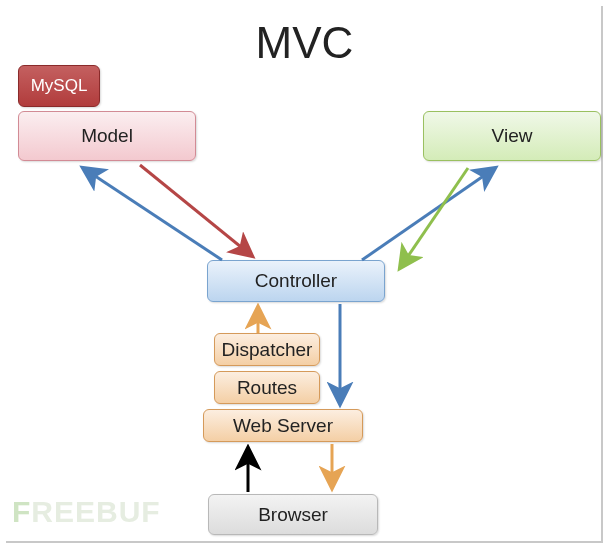  Describe the element at coordinates (512, 136) in the screenshot. I see `node-view: View` at that location.